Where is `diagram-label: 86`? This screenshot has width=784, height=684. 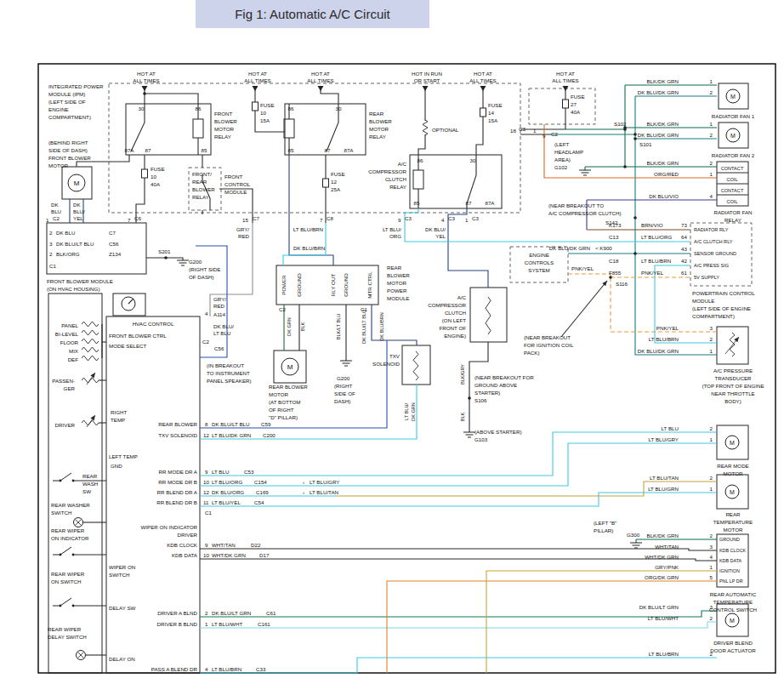 diagram-label: 86 is located at coordinates (199, 109).